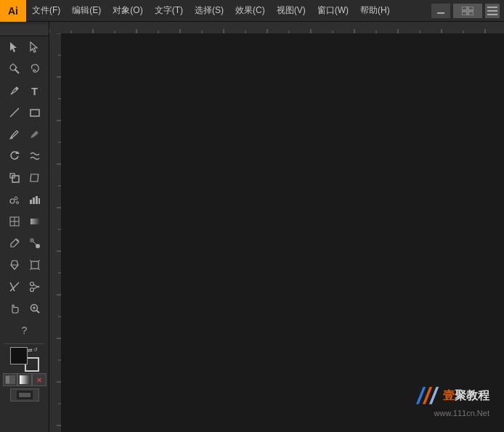 The image size is (504, 432). Describe the element at coordinates (35, 200) in the screenshot. I see `column-graph-tool` at that location.